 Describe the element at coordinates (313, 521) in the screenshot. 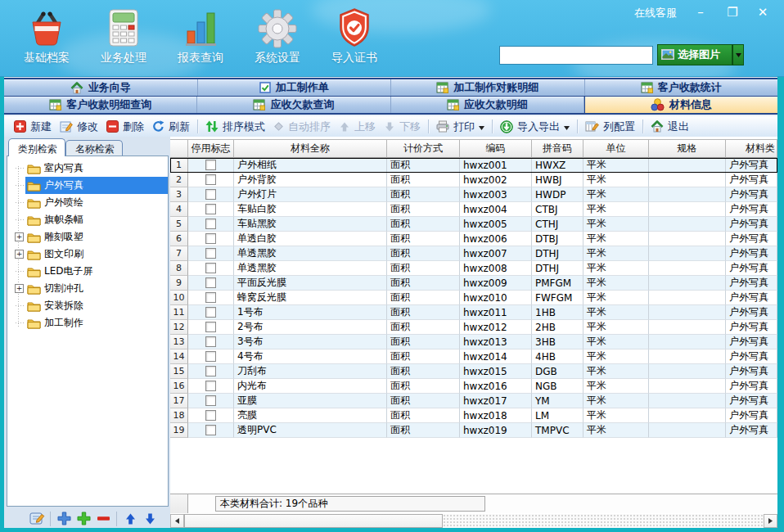

I see `scrollbar-thumb` at that location.